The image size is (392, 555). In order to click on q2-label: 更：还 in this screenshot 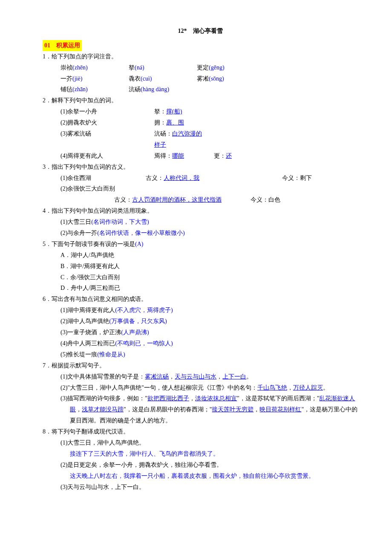, I will do `click(244, 156)`.